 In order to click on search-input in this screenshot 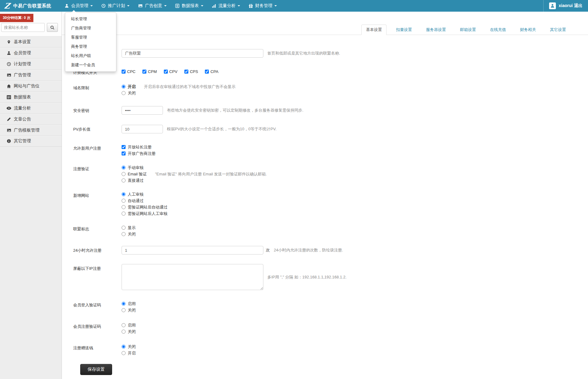, I will do `click(23, 28)`.